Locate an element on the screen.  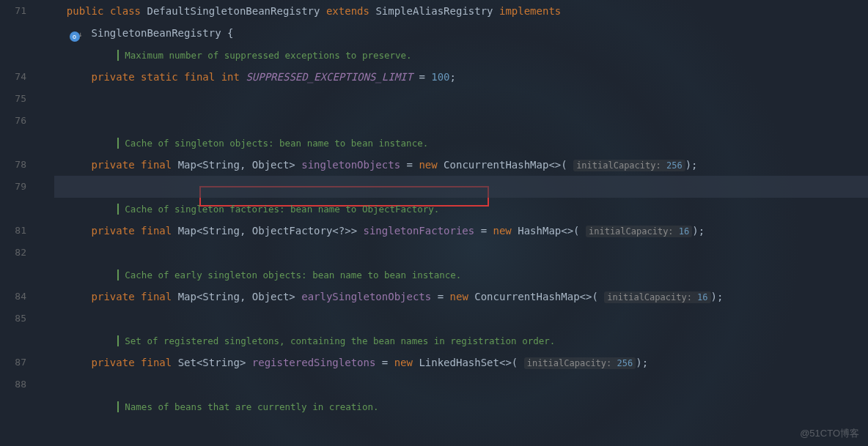
code-line-comment: Names of beans that are currently in cre… is located at coordinates (461, 406).